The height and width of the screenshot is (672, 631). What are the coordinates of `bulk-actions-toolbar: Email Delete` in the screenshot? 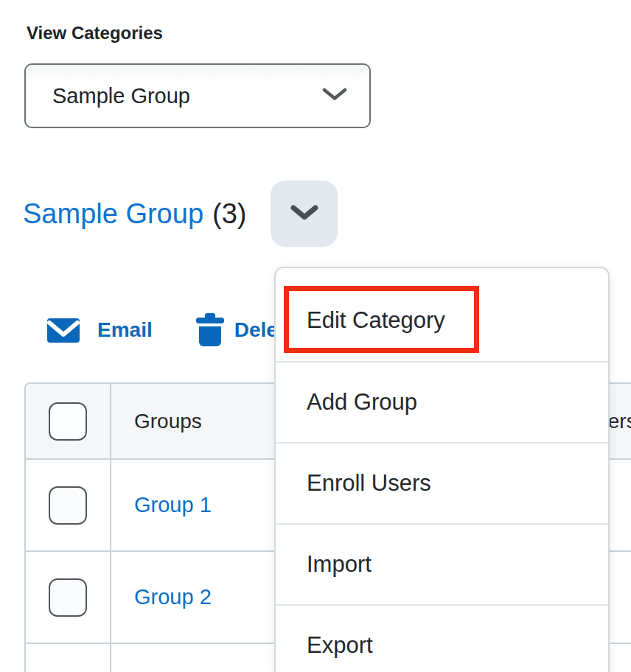 It's located at (172, 330).